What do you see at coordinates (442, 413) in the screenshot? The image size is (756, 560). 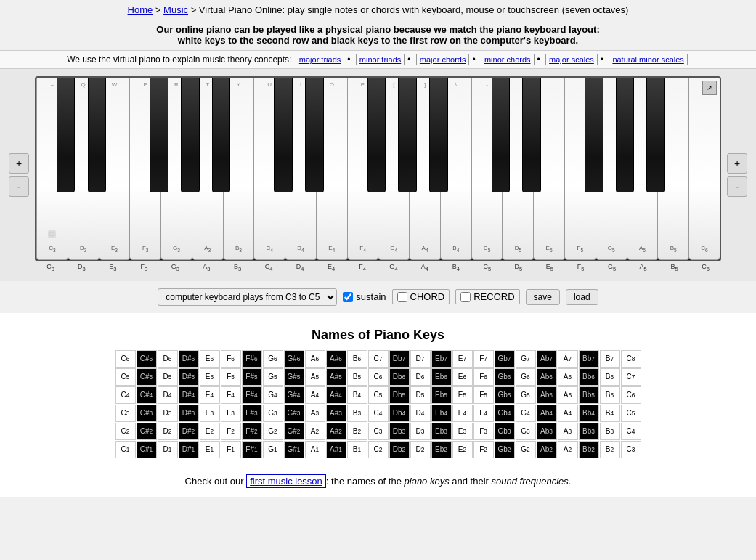 I see `key-eb4: Eb4` at bounding box center [442, 413].